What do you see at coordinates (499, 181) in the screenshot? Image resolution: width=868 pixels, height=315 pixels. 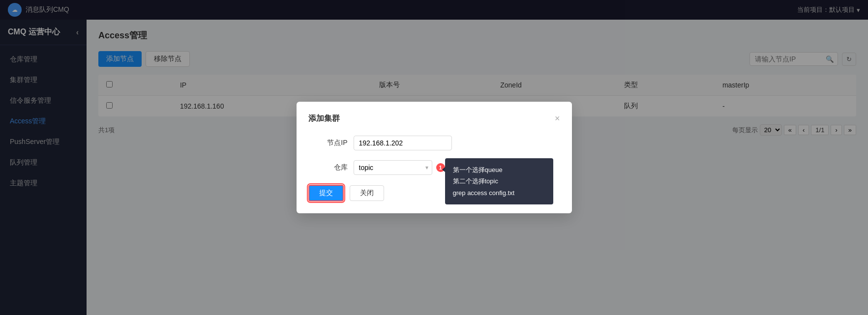 I see `tooltip-box: 第一个选择queue第二个选择topicgrep access config.t…` at bounding box center [499, 181].